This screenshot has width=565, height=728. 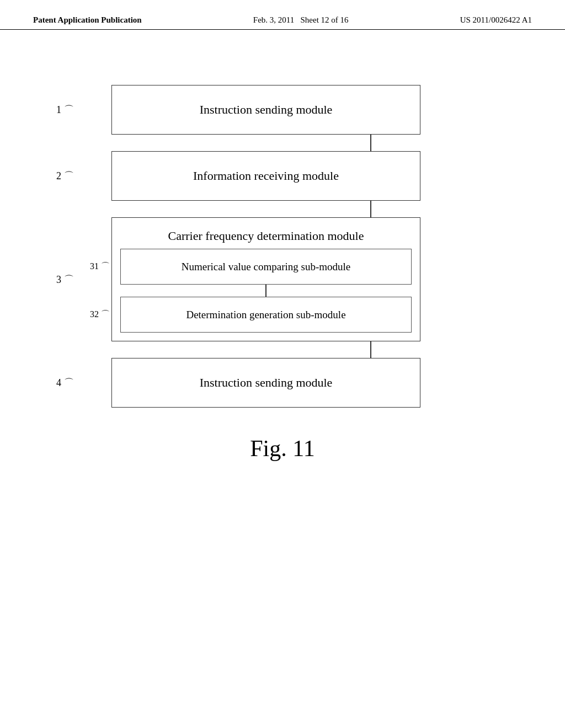 What do you see at coordinates (282, 279) in the screenshot?
I see `module-row-3: 3 ⌒ Carrier frequency determination modu…` at bounding box center [282, 279].